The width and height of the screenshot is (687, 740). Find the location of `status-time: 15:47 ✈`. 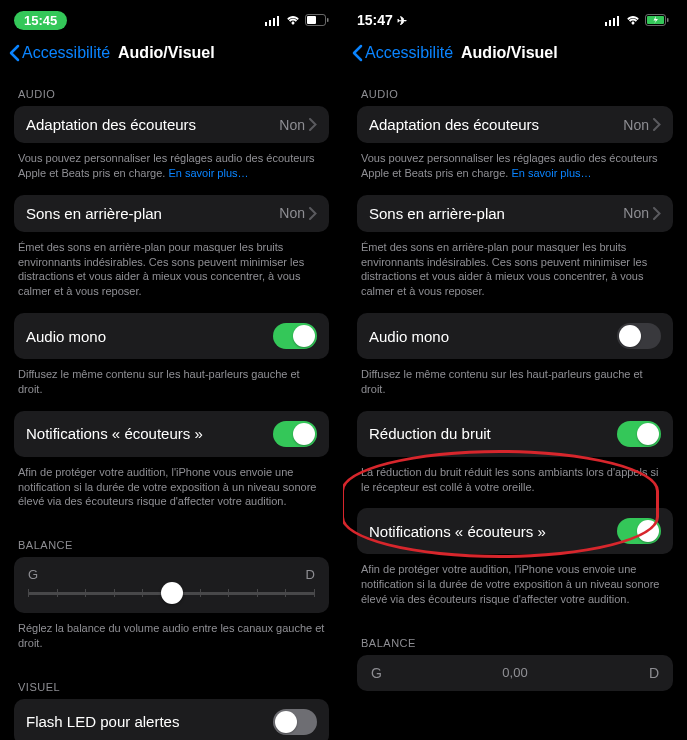

status-time: 15:47 ✈ is located at coordinates (383, 20).